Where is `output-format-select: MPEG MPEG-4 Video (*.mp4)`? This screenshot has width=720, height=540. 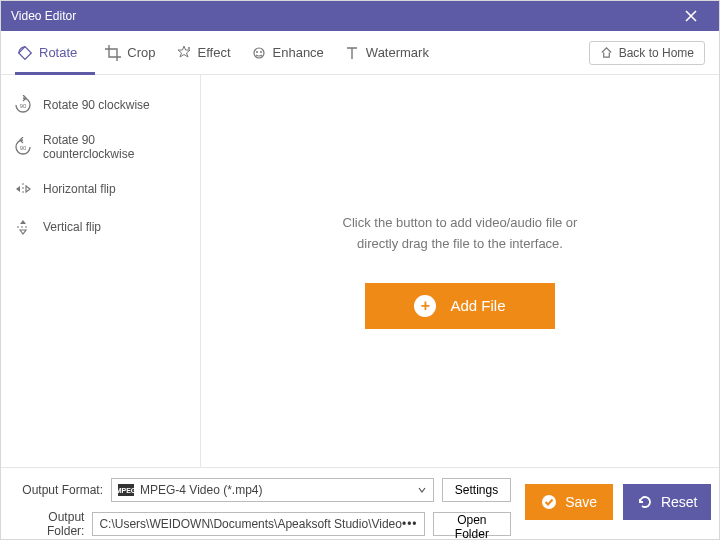
output-format-select: MPEG MPEG-4 Video (*.mp4) is located at coordinates (272, 490).